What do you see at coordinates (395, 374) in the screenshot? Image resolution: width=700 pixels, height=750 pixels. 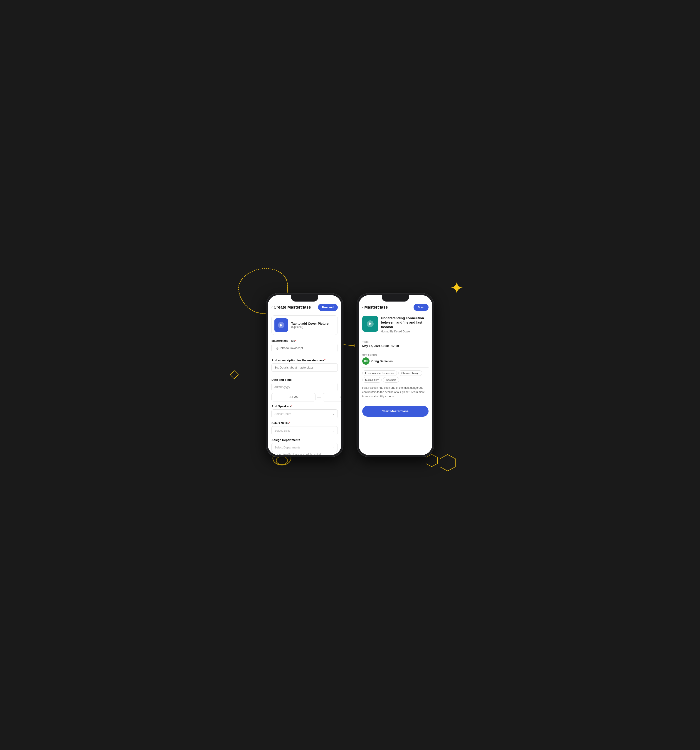 I see `detail-content: Understanding connection between landfil…` at bounding box center [395, 374].